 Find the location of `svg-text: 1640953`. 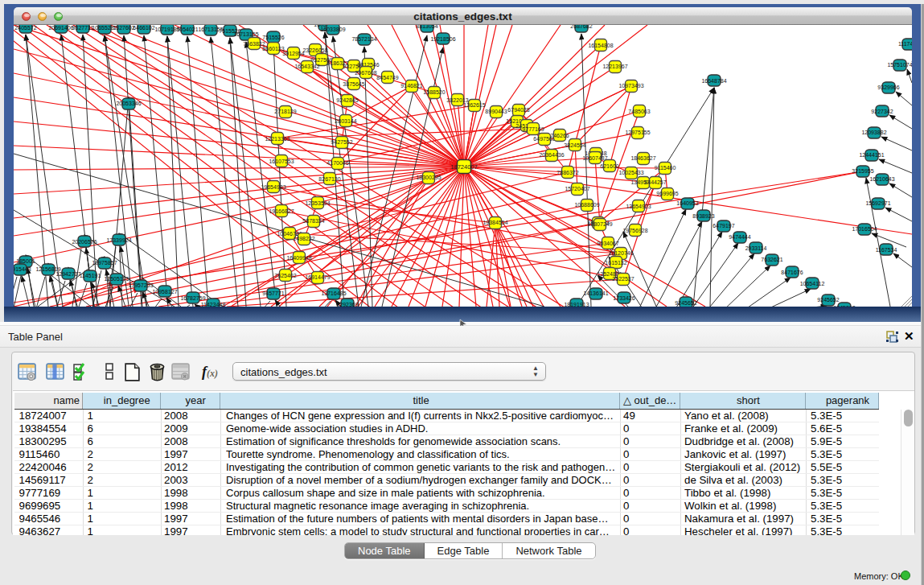

svg-text: 1640953 is located at coordinates (687, 203).